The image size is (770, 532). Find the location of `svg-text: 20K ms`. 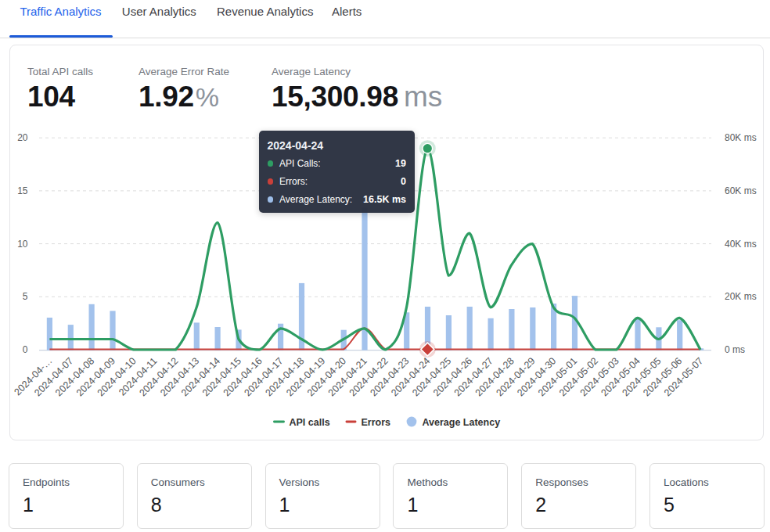

svg-text: 20K ms is located at coordinates (740, 297).